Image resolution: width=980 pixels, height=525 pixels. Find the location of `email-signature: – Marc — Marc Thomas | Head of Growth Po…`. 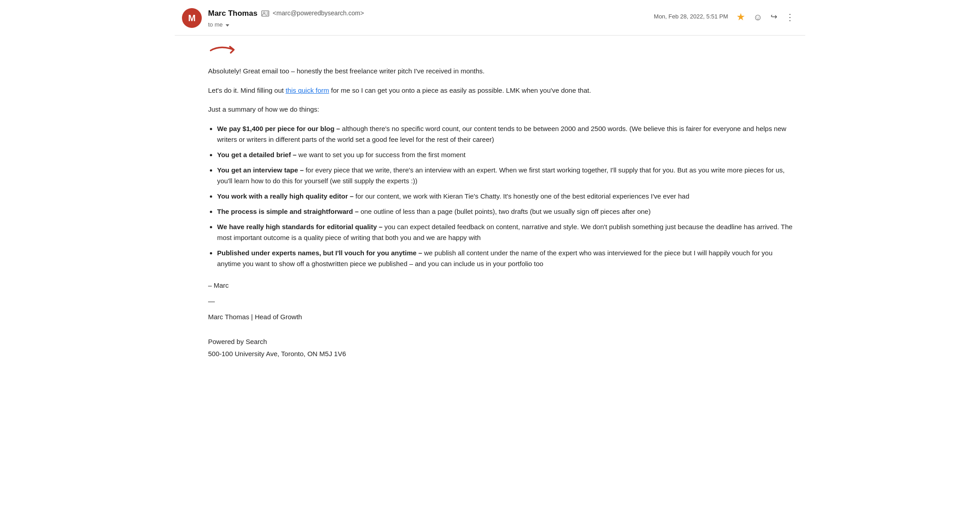

email-signature: – Marc — Marc Thomas | Head of Growth Po… is located at coordinates (501, 320).